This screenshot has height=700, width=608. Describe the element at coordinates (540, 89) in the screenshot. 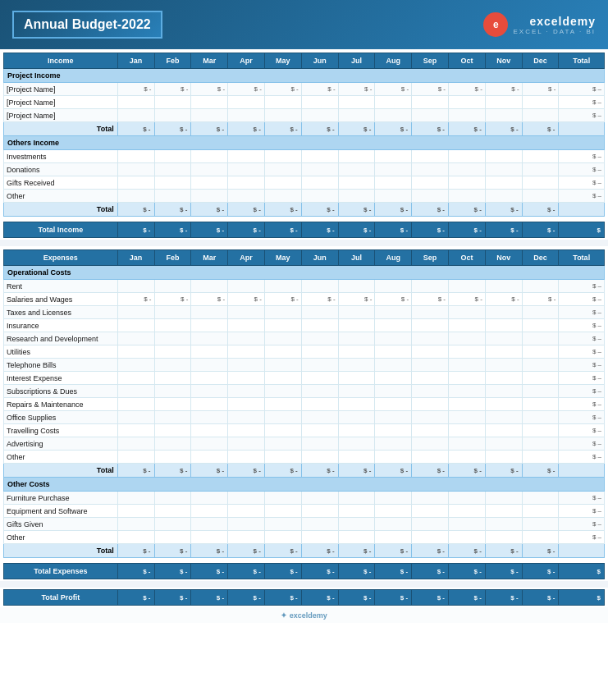

I see `cell-dec: $ -` at that location.